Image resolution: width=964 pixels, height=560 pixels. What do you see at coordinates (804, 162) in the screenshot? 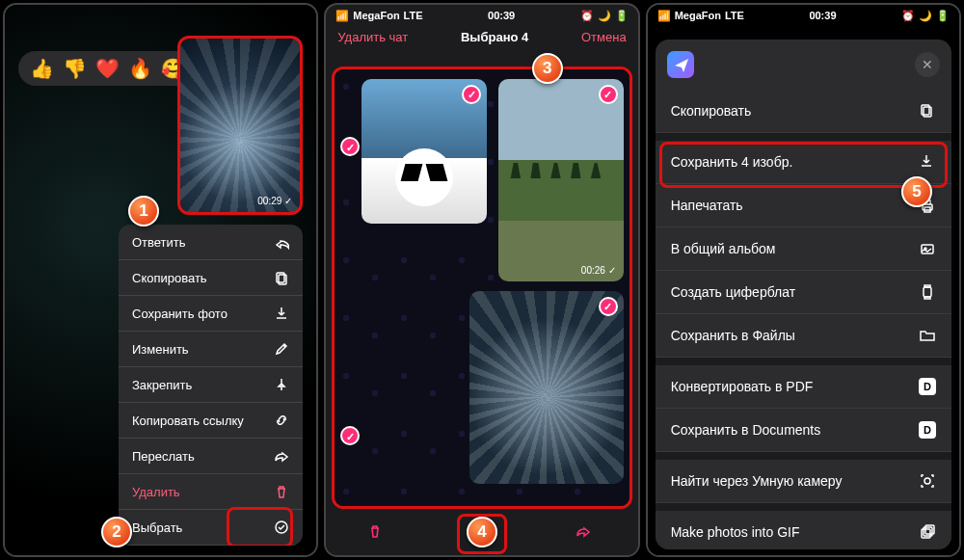
I see `share-save-images: Сохранить 4 изобр.` at bounding box center [804, 162].